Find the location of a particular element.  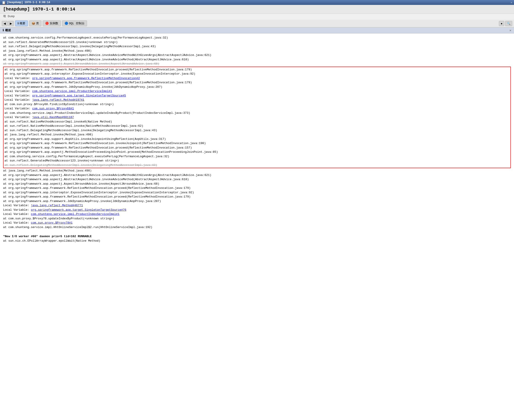

local-var-link: com.sun.proxy.$Proxy68#1 is located at coordinates (53, 109).